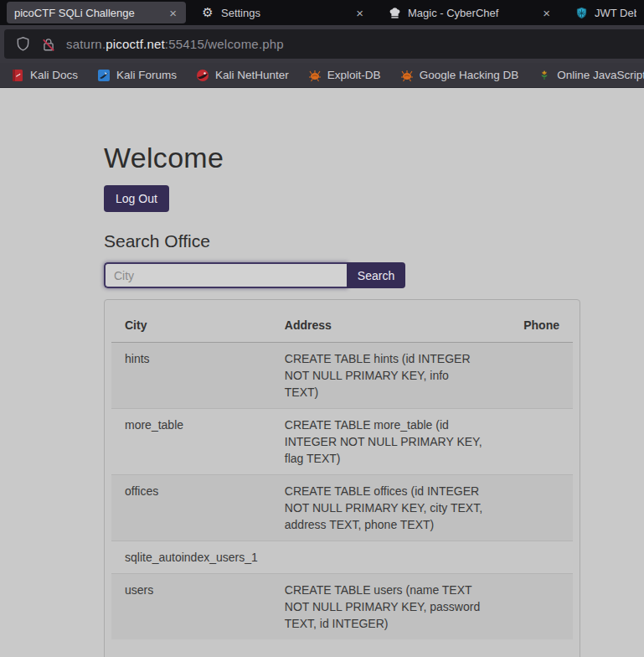 The image size is (644, 657). What do you see at coordinates (384, 607) in the screenshot?
I see `cell-address: CREATE TABLE users (name TEXT NOT NULL P…` at bounding box center [384, 607].